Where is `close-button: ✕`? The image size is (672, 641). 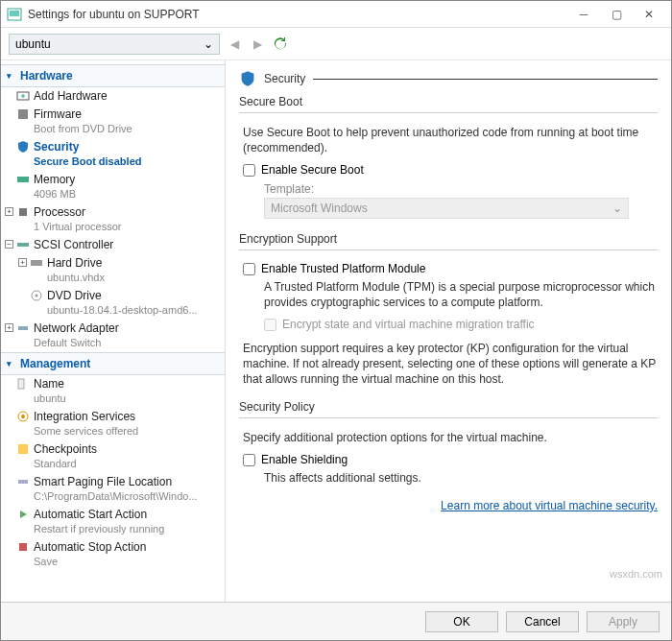 close-button: ✕ is located at coordinates (649, 14).